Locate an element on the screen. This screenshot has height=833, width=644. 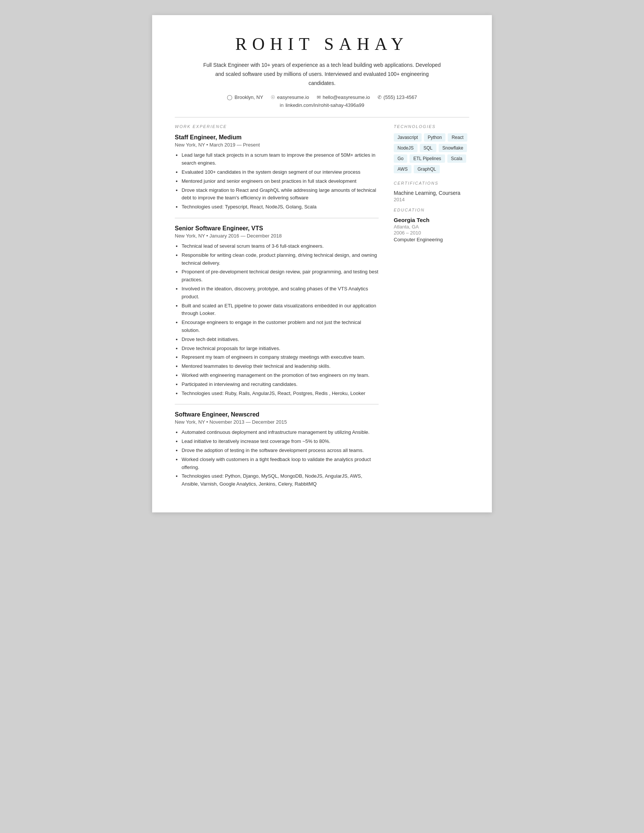
job-2-bullets: Technical lead of several scrum teams of… is located at coordinates (280, 320).